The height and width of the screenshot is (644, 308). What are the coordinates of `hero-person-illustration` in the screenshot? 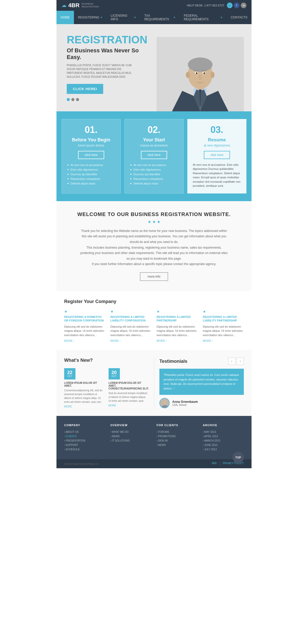 It's located at (200, 74).